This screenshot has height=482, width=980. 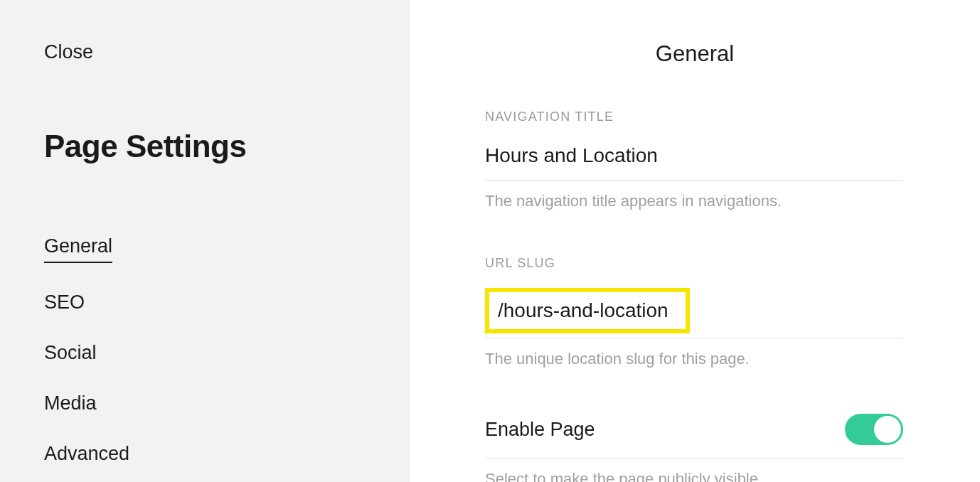 I want to click on enable-page-section: Enable Page Select to make the page publ…, so click(x=695, y=448).